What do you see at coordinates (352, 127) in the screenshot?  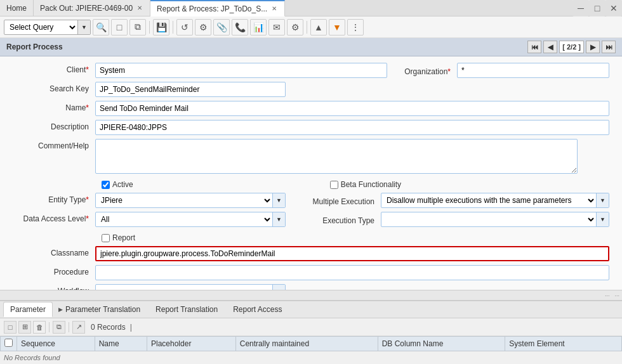 I see `description-input` at bounding box center [352, 127].